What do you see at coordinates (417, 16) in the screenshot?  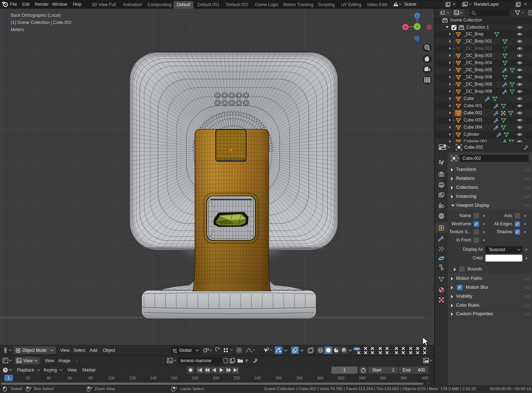 I see `svg-text: Z` at bounding box center [417, 16].